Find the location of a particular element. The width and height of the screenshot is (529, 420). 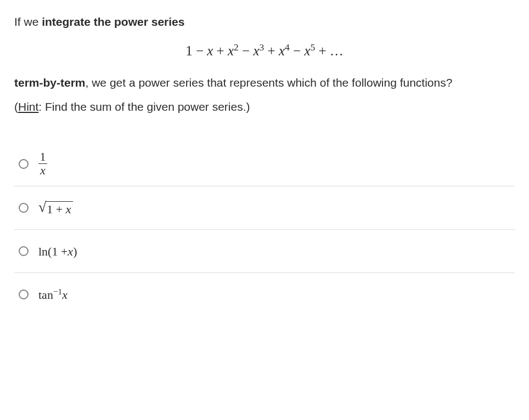

option-label: √1 + x is located at coordinates (56, 208).